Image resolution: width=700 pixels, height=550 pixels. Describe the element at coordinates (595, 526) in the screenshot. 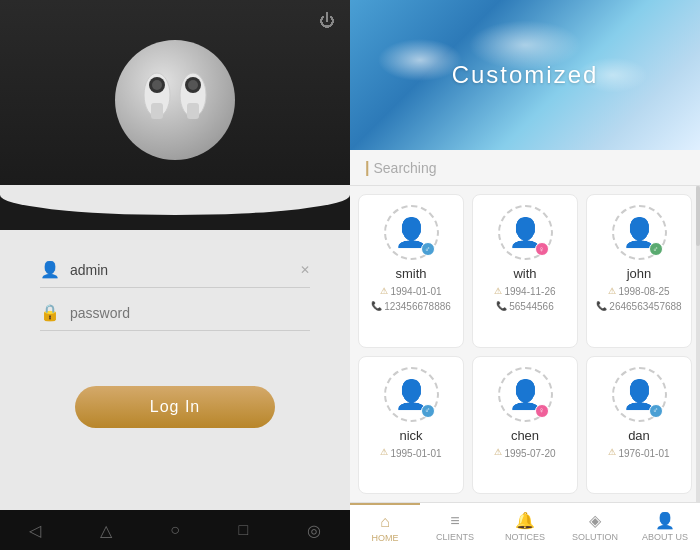

I see `tab-solution: ◈ SOLUTION` at that location.